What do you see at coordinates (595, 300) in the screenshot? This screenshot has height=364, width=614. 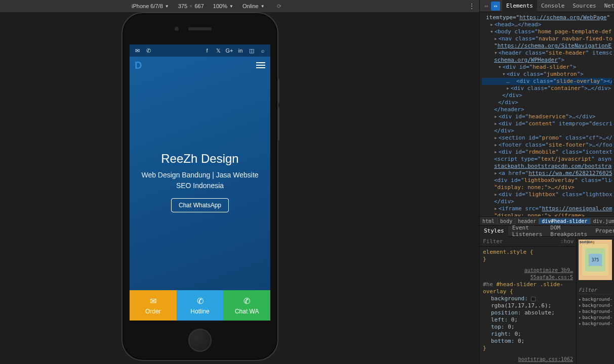 I see `computed-pane: margin border padding 375 Filter ▸backgr…` at bounding box center [595, 300].